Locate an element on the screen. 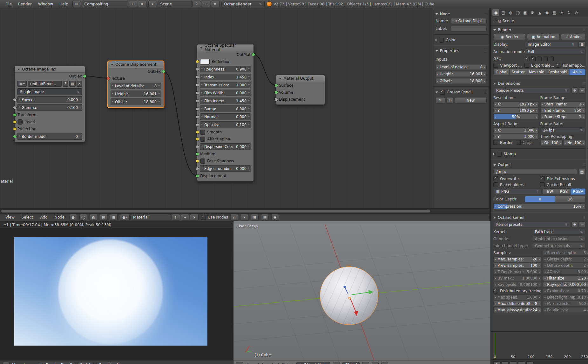 The image size is (588, 364). reflection-socket is located at coordinates (198, 62).